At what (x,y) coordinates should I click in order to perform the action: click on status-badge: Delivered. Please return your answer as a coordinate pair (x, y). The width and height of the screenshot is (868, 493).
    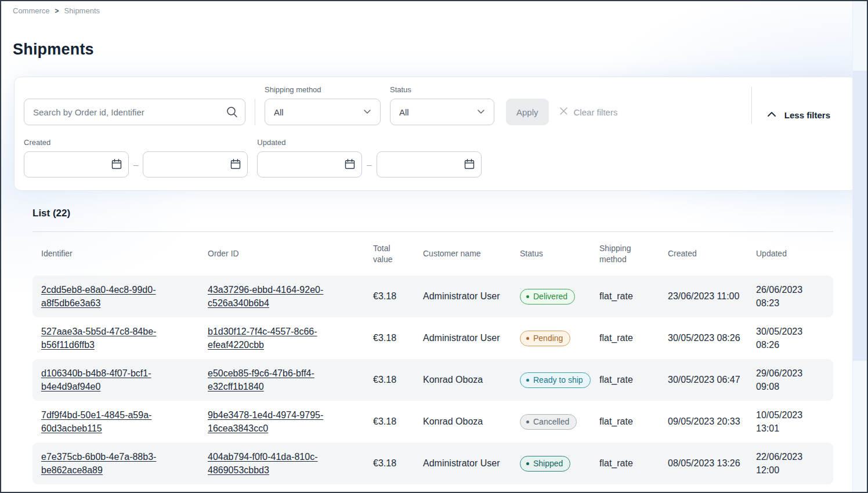
    Looking at the image, I should click on (548, 297).